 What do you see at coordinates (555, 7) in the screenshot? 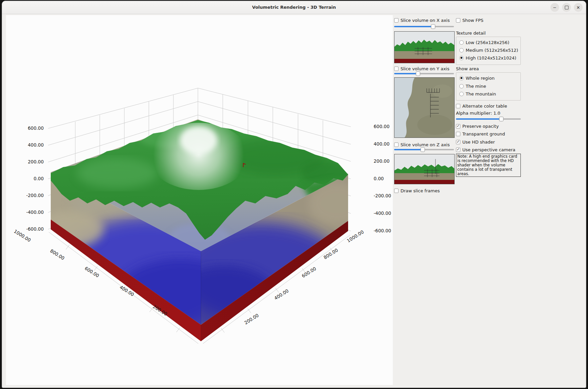
I see `minimize-icon: −` at bounding box center [555, 7].